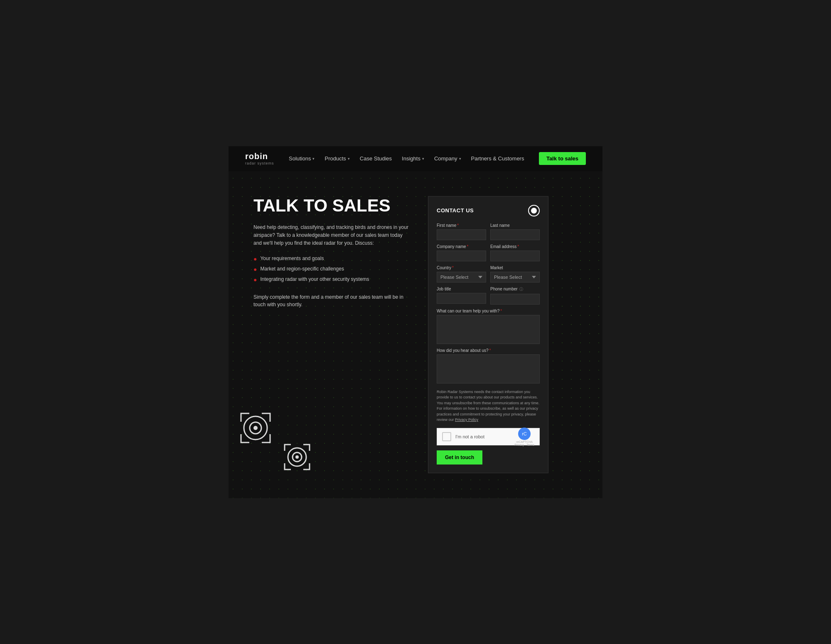 This screenshot has height=644, width=831. Describe the element at coordinates (515, 277) in the screenshot. I see `market-select: Please Select` at that location.